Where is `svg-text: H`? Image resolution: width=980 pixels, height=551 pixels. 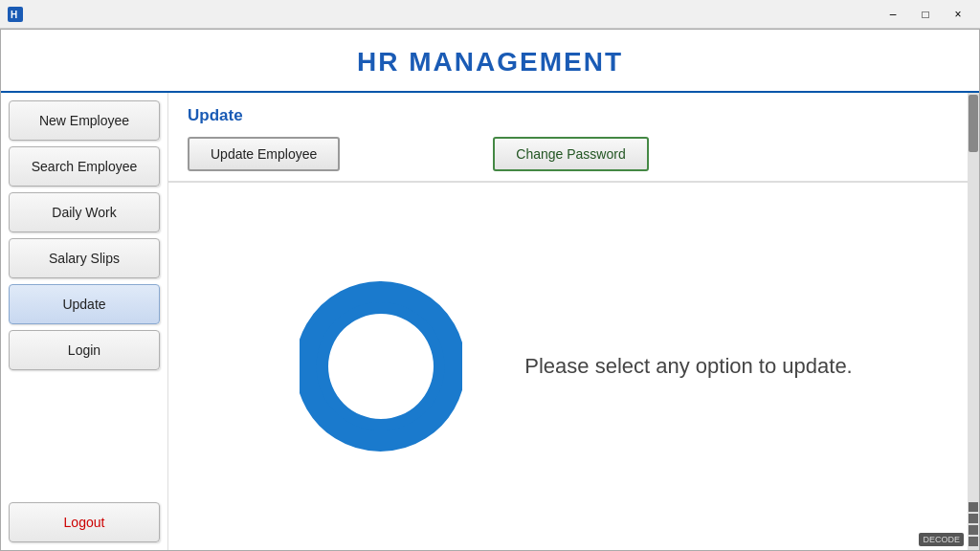
svg-text: H is located at coordinates (13, 15).